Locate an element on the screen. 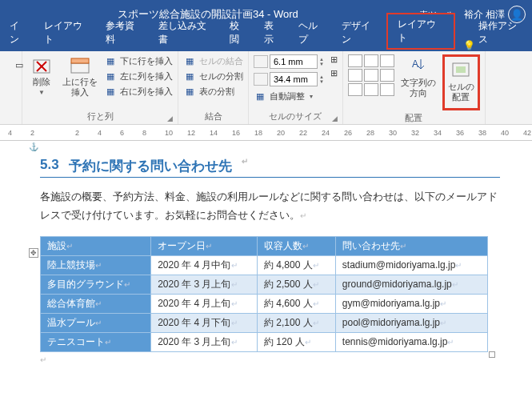 The image size is (532, 409). autofit-icon: ▦ is located at coordinates (260, 97).